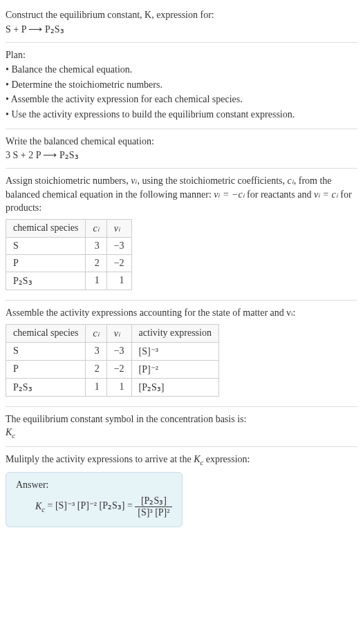 Image resolution: width=363 pixels, height=644 pixels. I want to click on plan-heading: Plan:, so click(181, 55).